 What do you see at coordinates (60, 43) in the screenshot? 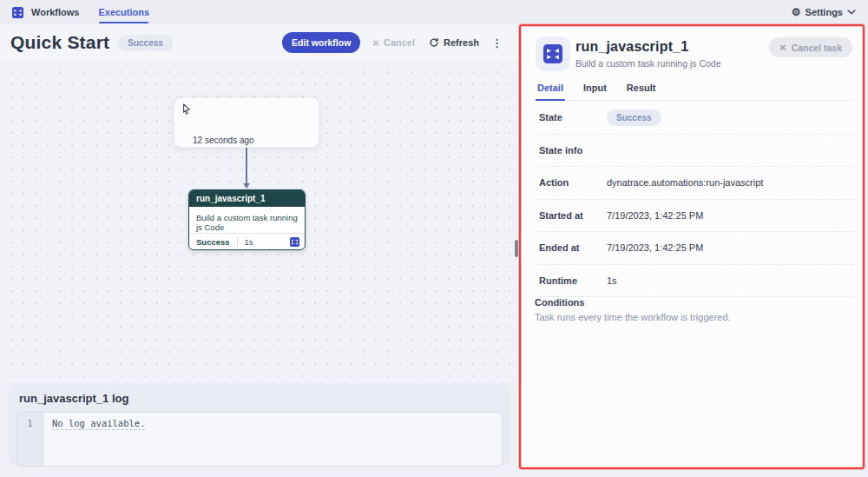
I see `page-title: Quick Start` at bounding box center [60, 43].